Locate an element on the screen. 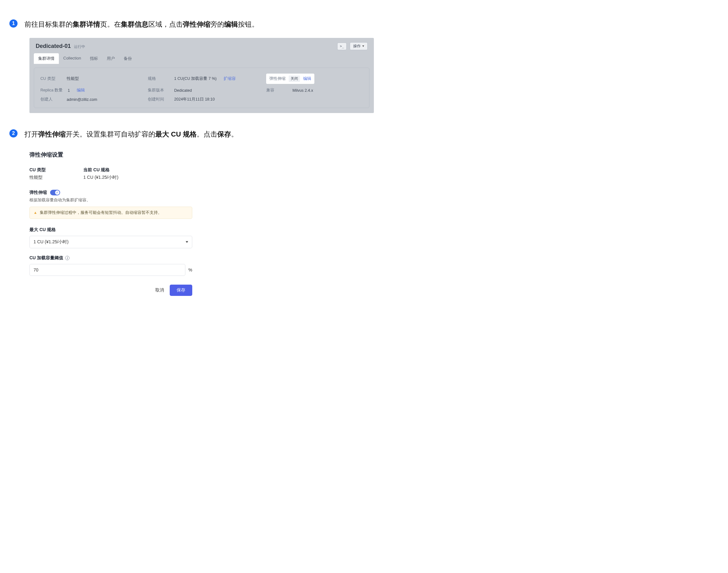 The image size is (728, 573). warning-icon: ▲ is located at coordinates (36, 213).